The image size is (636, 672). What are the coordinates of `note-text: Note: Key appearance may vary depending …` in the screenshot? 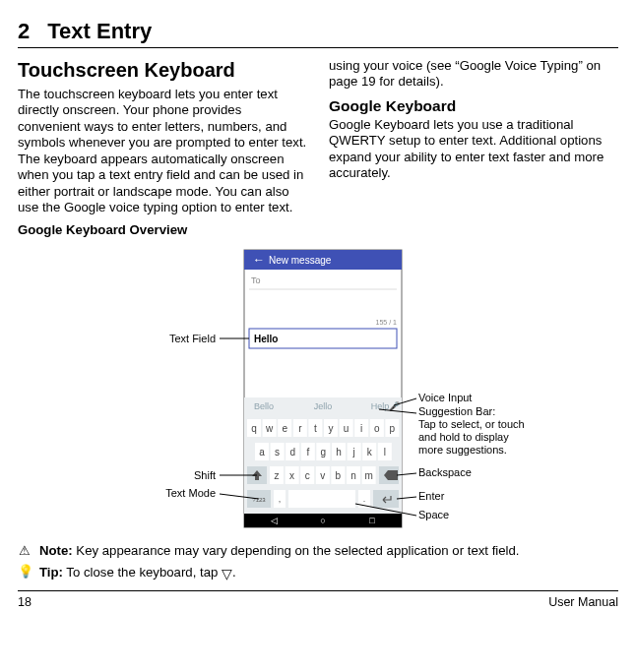 It's located at (280, 551).